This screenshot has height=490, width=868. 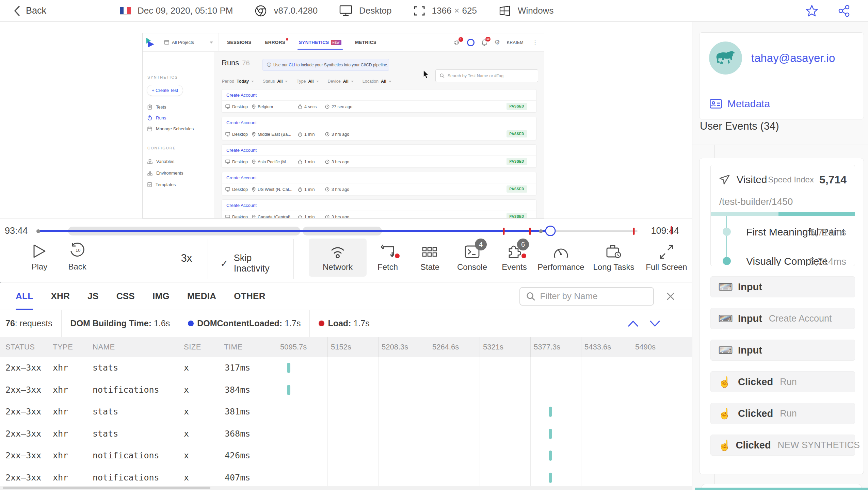 What do you see at coordinates (39, 257) in the screenshot?
I see `play-button: Play` at bounding box center [39, 257].